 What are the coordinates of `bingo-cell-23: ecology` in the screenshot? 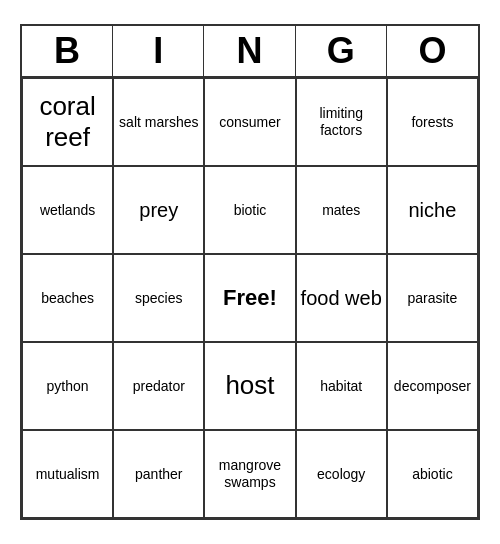 It's located at (342, 474).